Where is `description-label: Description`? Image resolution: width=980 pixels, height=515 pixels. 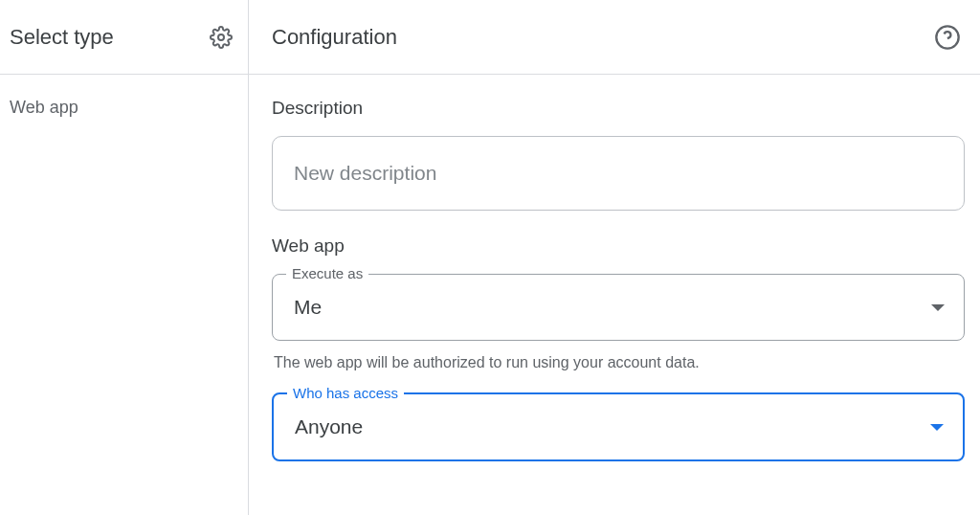 description-label: Description is located at coordinates (618, 108).